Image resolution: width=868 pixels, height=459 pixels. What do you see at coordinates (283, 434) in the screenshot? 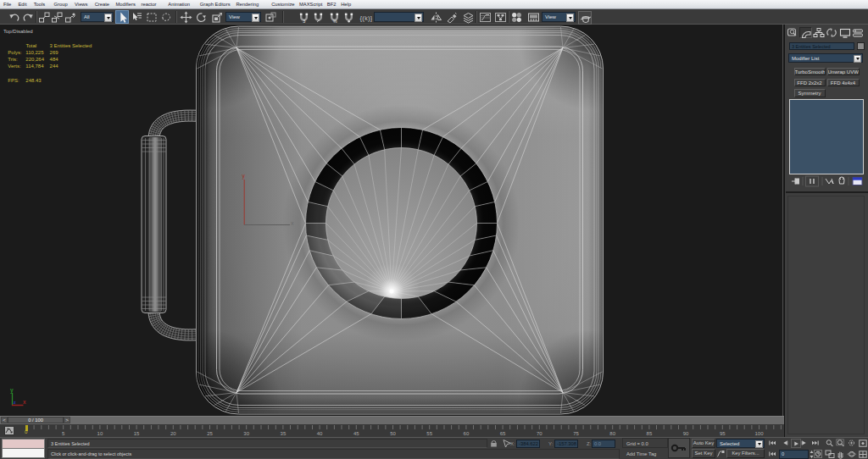
I see `svg-text: 35` at bounding box center [283, 434].